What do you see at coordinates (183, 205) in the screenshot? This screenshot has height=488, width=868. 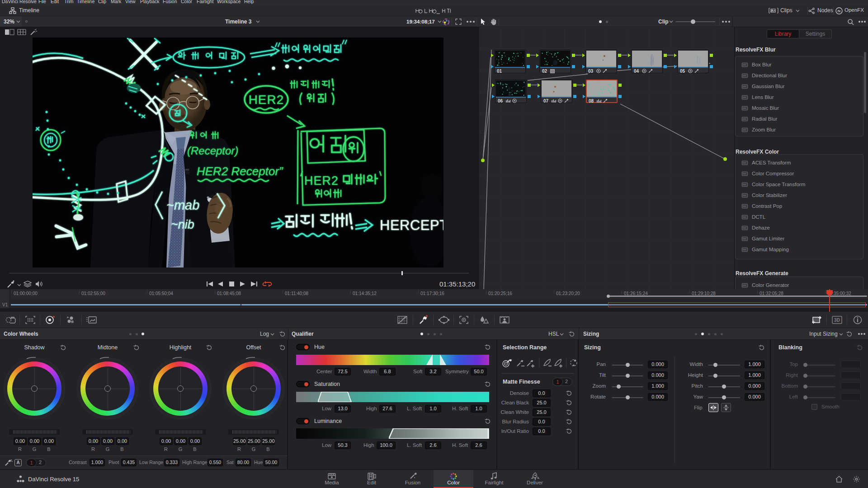 I see `svg-text: ~mab` at bounding box center [183, 205].